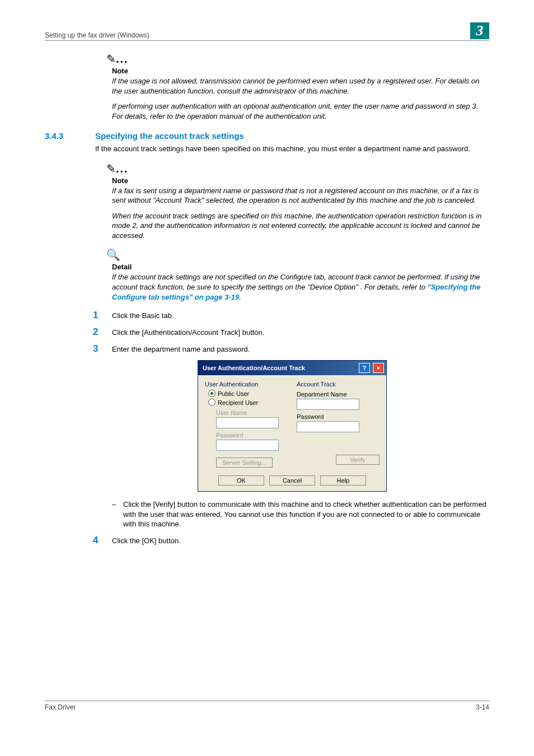 Image resolution: width=534 pixels, height=756 pixels. What do you see at coordinates (60, 707) in the screenshot?
I see `footer-left: Fax Driver` at bounding box center [60, 707].